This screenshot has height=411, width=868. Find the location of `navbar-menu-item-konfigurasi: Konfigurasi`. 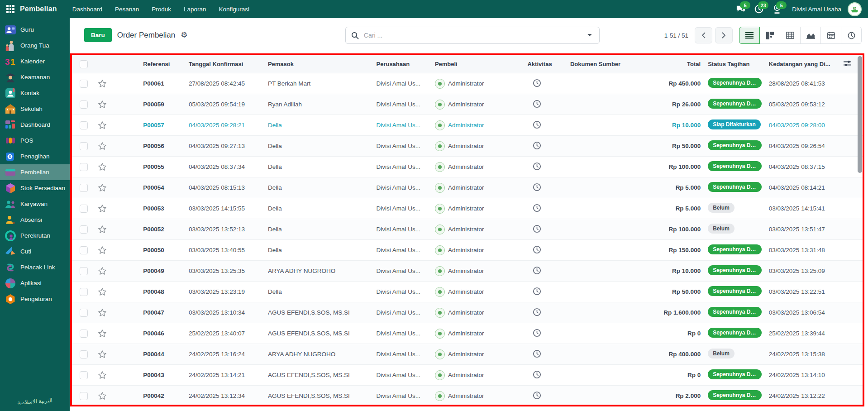

navbar-menu-item-konfigurasi: Konfigurasi is located at coordinates (234, 9).